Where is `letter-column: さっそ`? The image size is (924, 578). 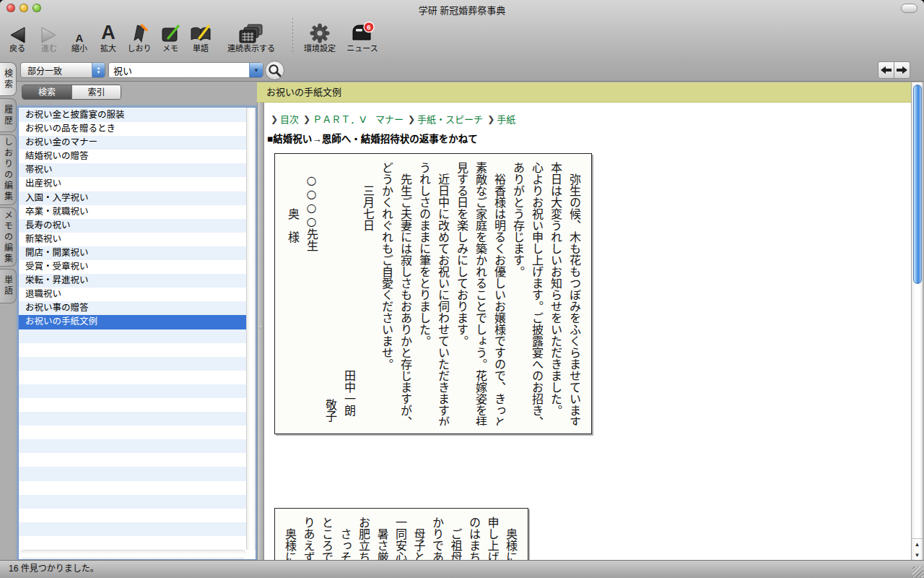
letter-column: さっそ is located at coordinates (345, 538).